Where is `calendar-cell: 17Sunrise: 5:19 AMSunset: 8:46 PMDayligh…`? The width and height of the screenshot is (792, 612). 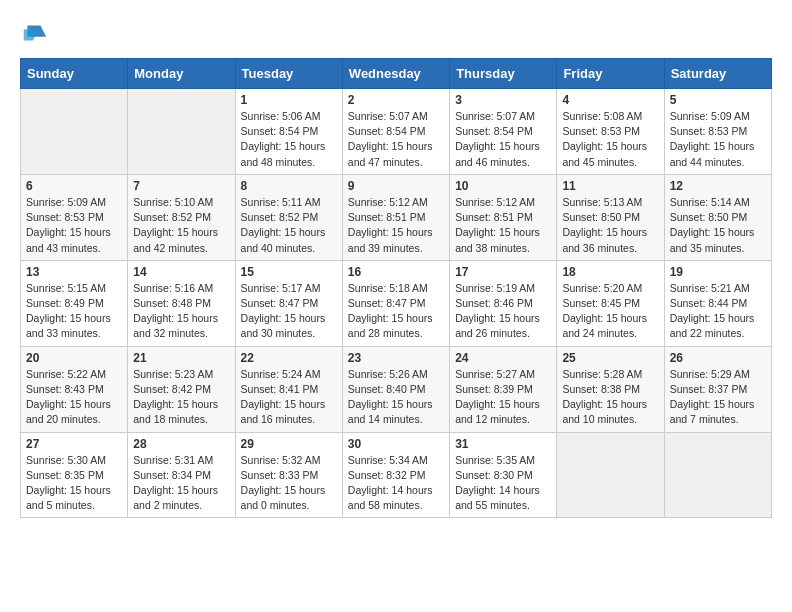 calendar-cell: 17Sunrise: 5:19 AMSunset: 8:46 PMDayligh… is located at coordinates (504, 303).